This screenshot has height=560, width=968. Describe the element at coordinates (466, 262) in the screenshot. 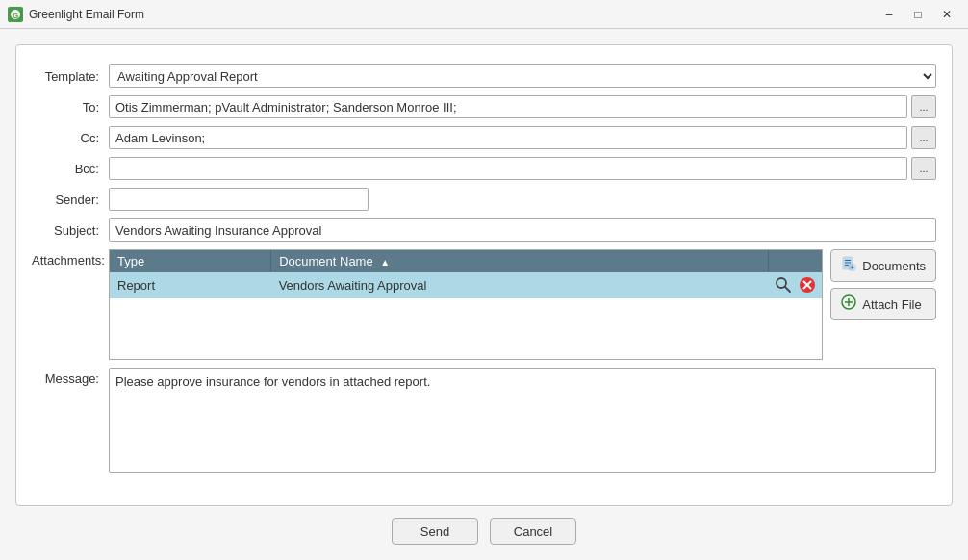

I see `attachments-header-row: Type Document Name ▲` at that location.